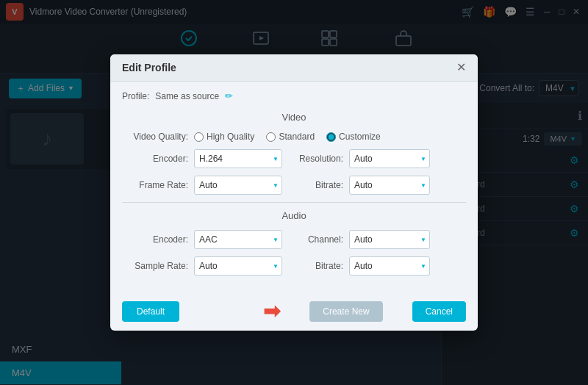 This screenshot has height=385, width=588. Describe the element at coordinates (151, 312) in the screenshot. I see `default-button: Default` at that location.